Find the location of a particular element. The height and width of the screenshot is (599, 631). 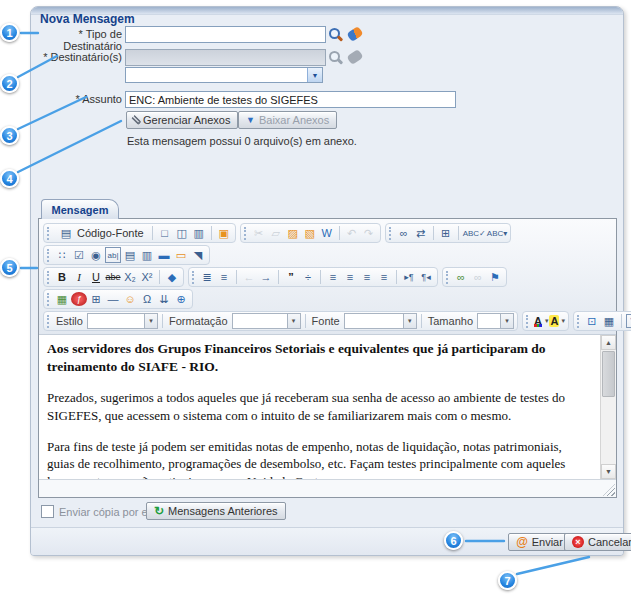

div-container-icon: ÷ is located at coordinates (308, 277).